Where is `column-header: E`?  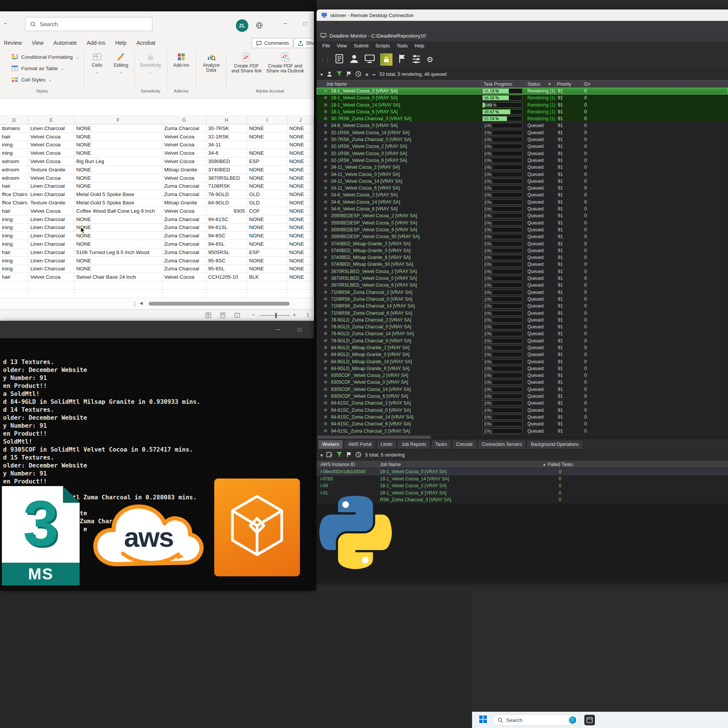 column-header: E is located at coordinates (52, 120).